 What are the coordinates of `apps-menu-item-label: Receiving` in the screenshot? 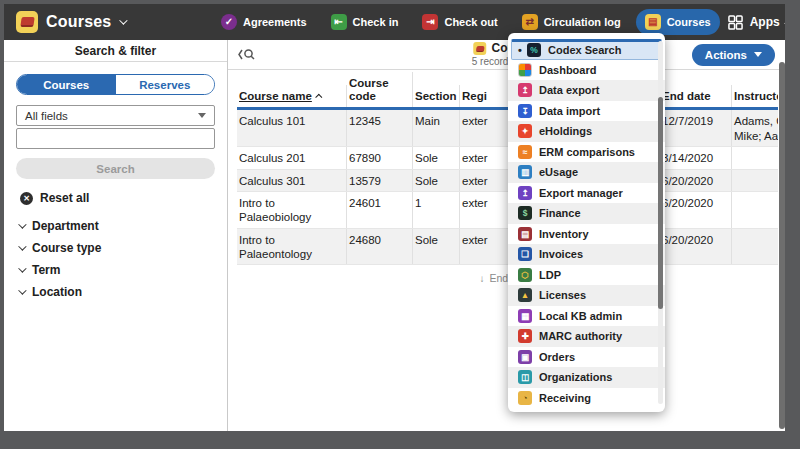 It's located at (565, 398).